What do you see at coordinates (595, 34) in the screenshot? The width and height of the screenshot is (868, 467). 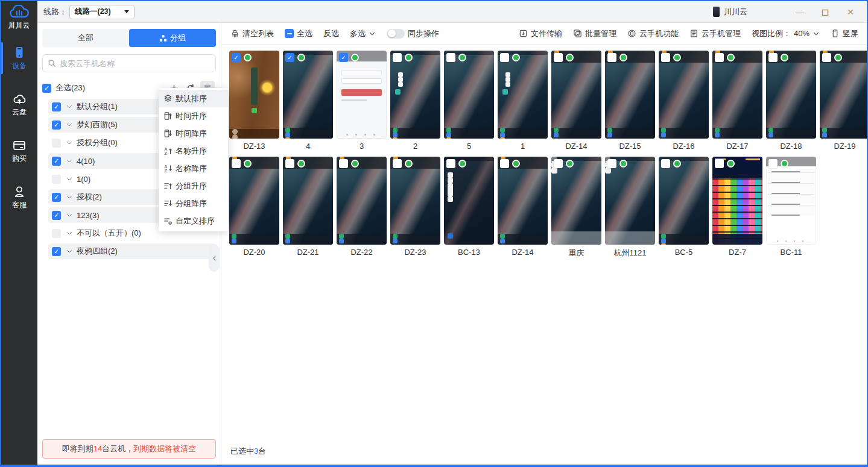 I see `batch-manage-button: 批量管理` at bounding box center [595, 34].